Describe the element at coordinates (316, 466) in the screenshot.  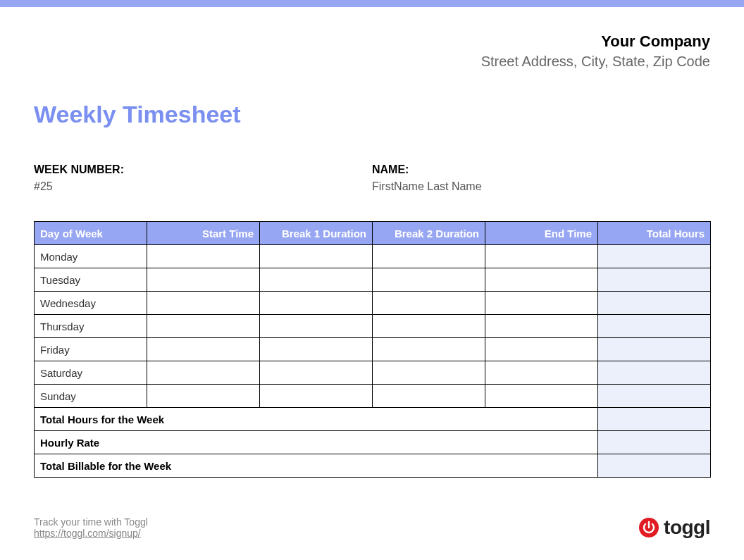
I see `summary-label: Total Billable for the Week` at that location.